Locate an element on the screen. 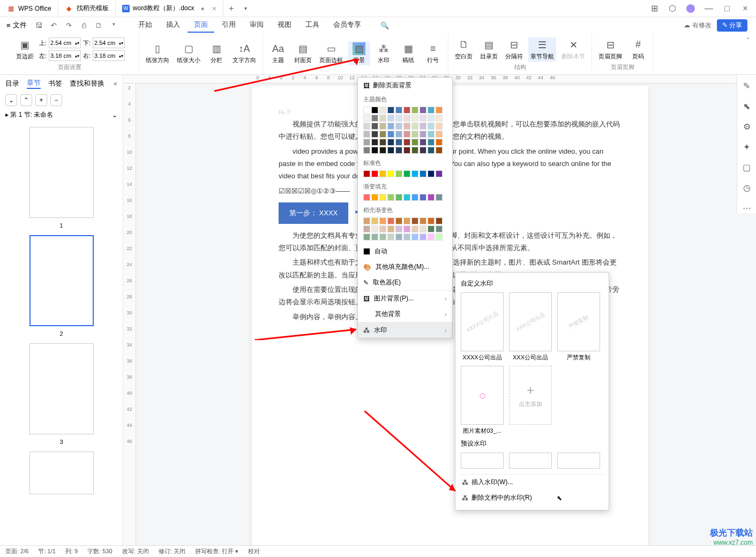 This screenshot has width=756, height=557. columns-button: ▥分栏 is located at coordinates (216, 54).